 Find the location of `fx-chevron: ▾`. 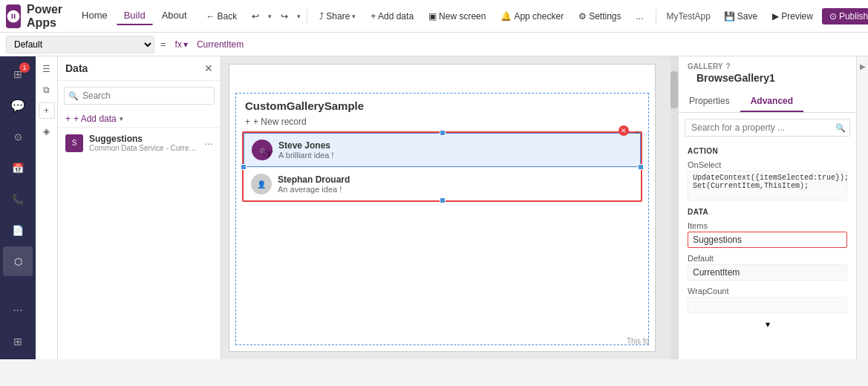

fx-chevron: ▾ is located at coordinates (186, 45).